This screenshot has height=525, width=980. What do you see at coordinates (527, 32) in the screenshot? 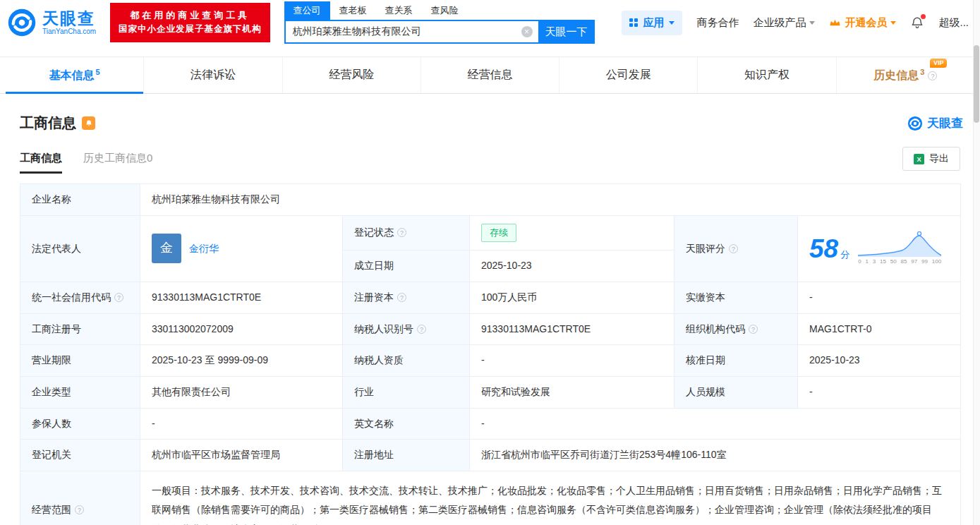
I see `clear-icon` at bounding box center [527, 32].